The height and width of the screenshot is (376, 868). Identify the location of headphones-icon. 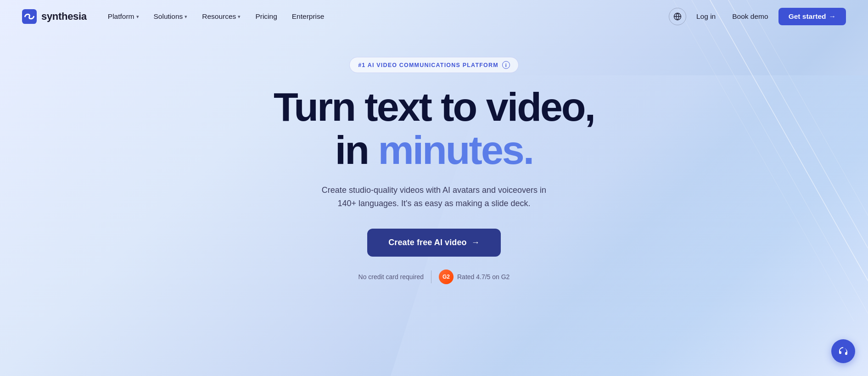
(843, 351).